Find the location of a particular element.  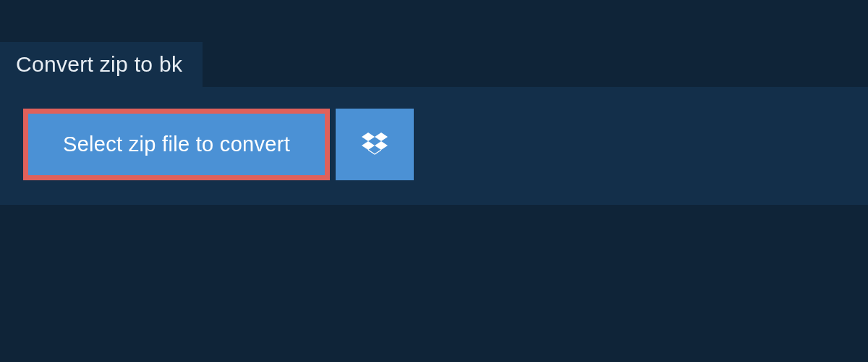

select-file-button: Select zip file to convert is located at coordinates (176, 145).